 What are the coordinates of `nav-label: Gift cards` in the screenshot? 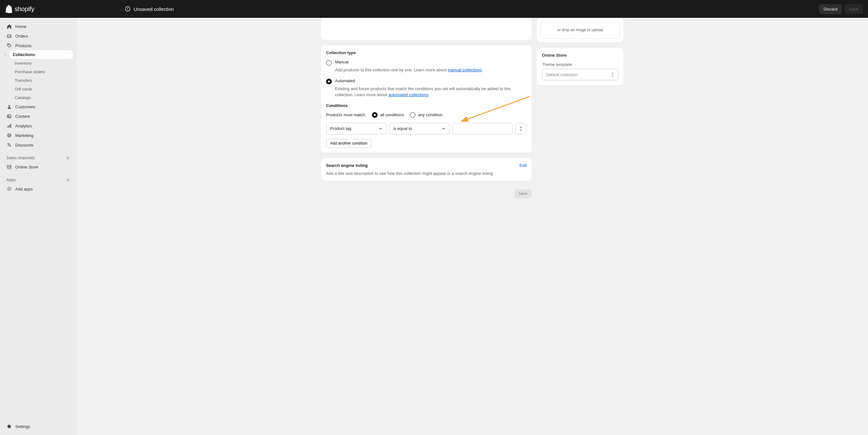 It's located at (24, 89).